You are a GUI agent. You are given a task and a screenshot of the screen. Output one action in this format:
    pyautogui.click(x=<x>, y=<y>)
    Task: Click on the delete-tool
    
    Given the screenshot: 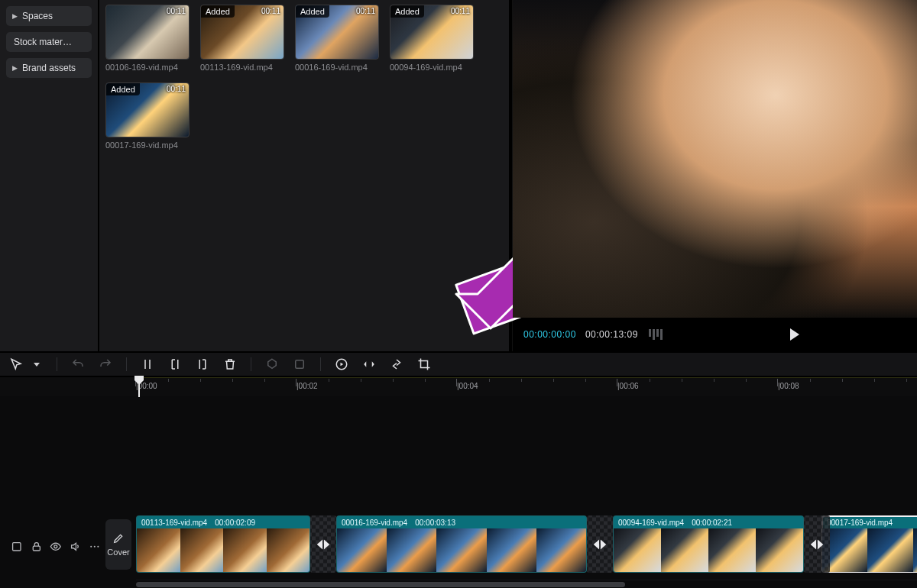 What is the action you would take?
    pyautogui.click(x=230, y=364)
    